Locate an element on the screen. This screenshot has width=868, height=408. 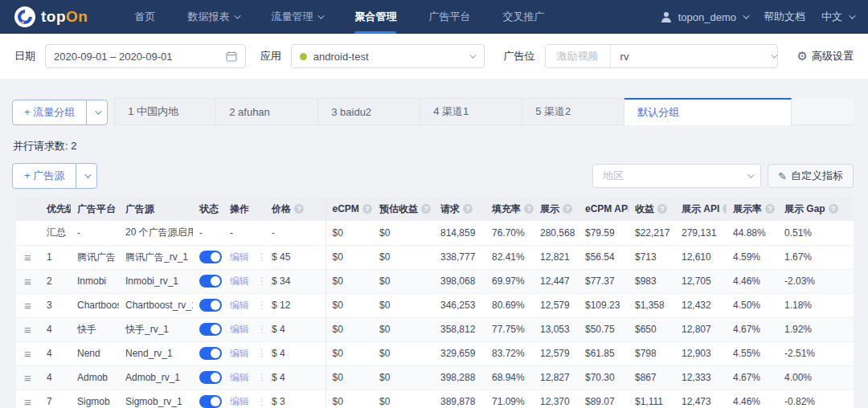
date-range-picker: 2020-09-01 – 2020-09-01 is located at coordinates (145, 56).